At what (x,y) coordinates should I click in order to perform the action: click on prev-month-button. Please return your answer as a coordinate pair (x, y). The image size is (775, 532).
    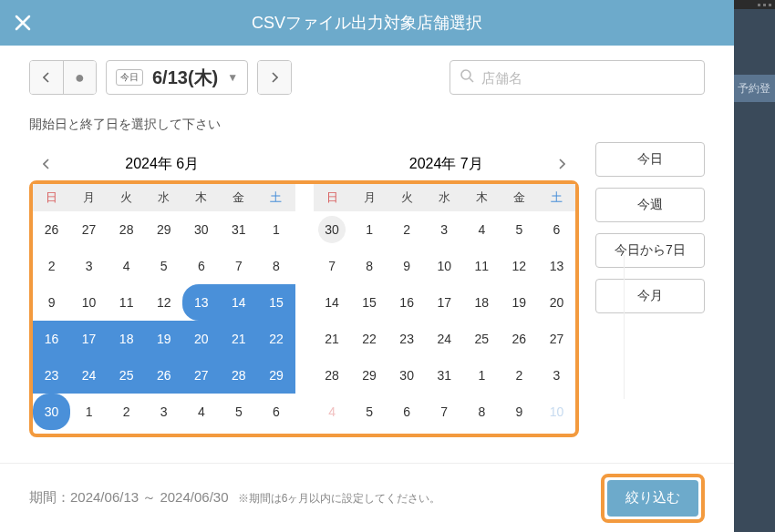
    Looking at the image, I should click on (46, 164).